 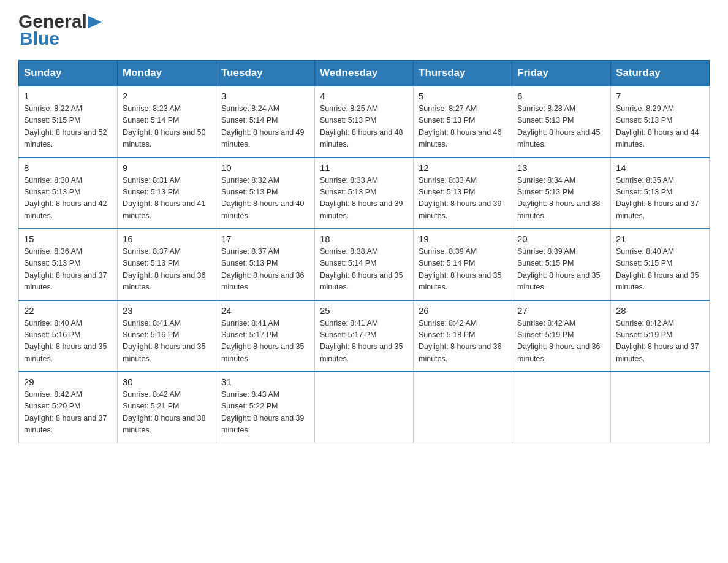 What do you see at coordinates (167, 168) in the screenshot?
I see `day-number: 9` at bounding box center [167, 168].